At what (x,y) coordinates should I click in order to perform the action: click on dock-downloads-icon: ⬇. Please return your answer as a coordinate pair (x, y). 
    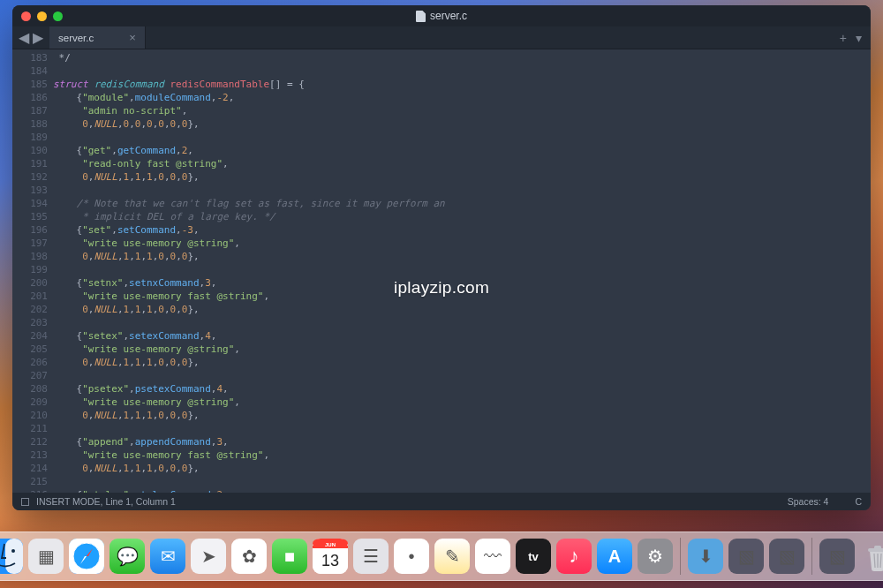
    Looking at the image, I should click on (706, 556).